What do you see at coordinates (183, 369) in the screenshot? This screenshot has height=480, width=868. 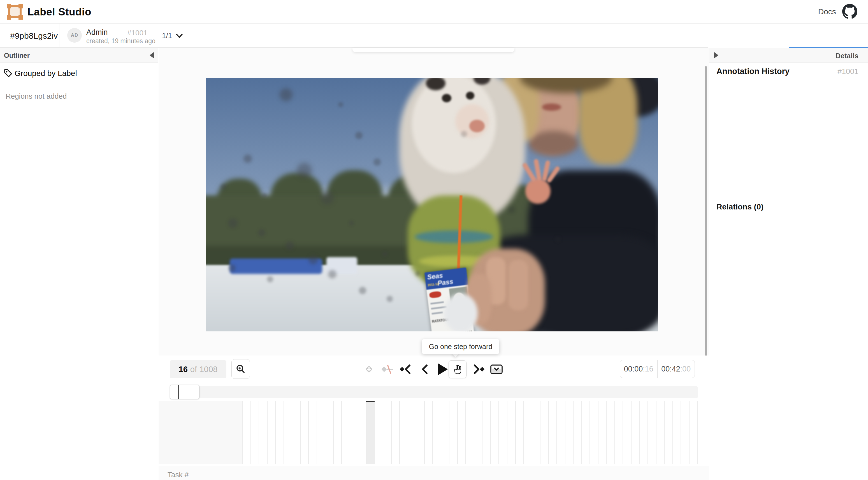 I see `current-frame: 16` at bounding box center [183, 369].